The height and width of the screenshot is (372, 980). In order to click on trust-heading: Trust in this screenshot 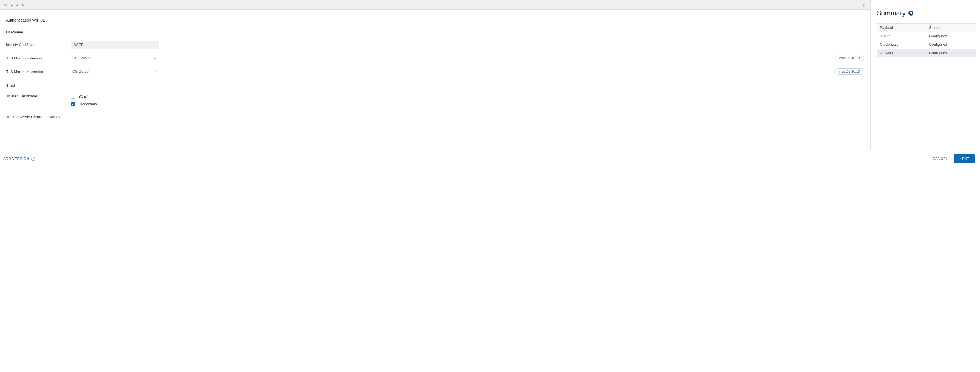, I will do `click(435, 86)`.